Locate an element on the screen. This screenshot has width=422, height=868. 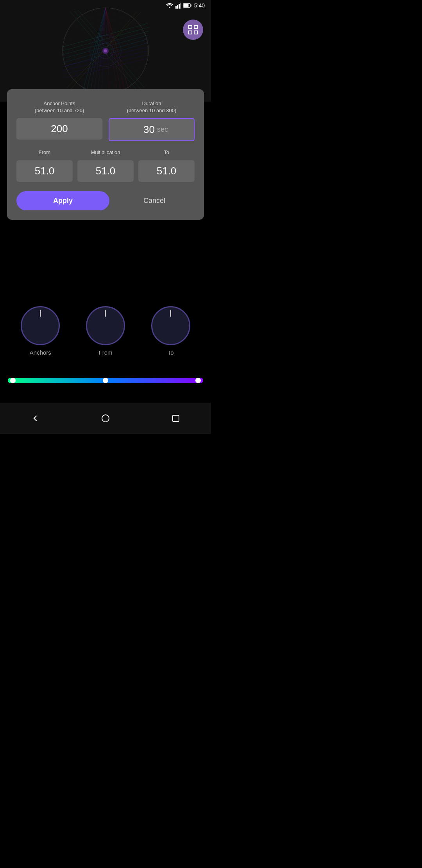
spiral-visualization is located at coordinates (106, 51).